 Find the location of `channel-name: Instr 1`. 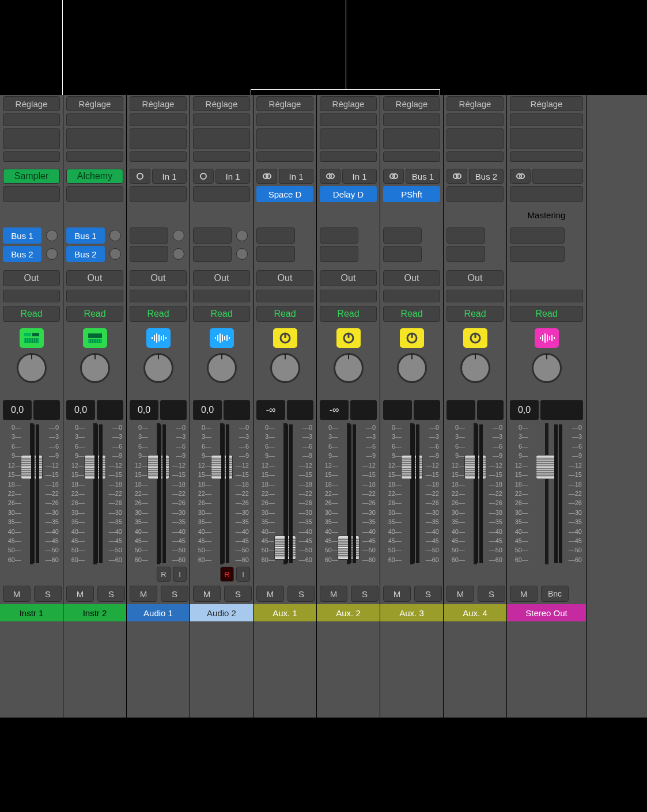

channel-name: Instr 1 is located at coordinates (31, 613).